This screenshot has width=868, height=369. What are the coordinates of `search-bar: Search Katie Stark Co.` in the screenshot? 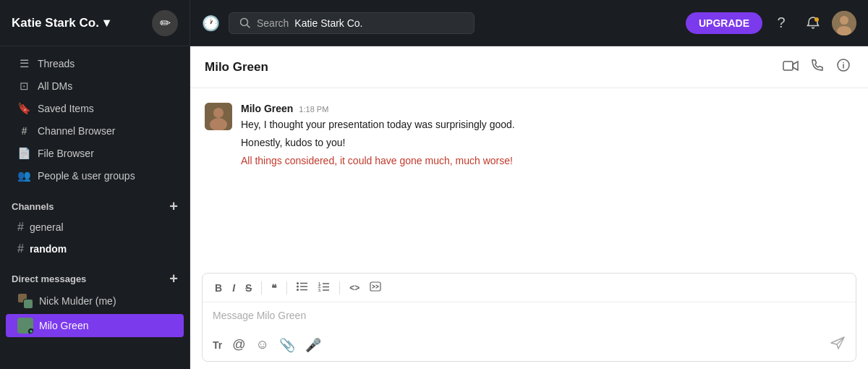 It's located at (352, 23).